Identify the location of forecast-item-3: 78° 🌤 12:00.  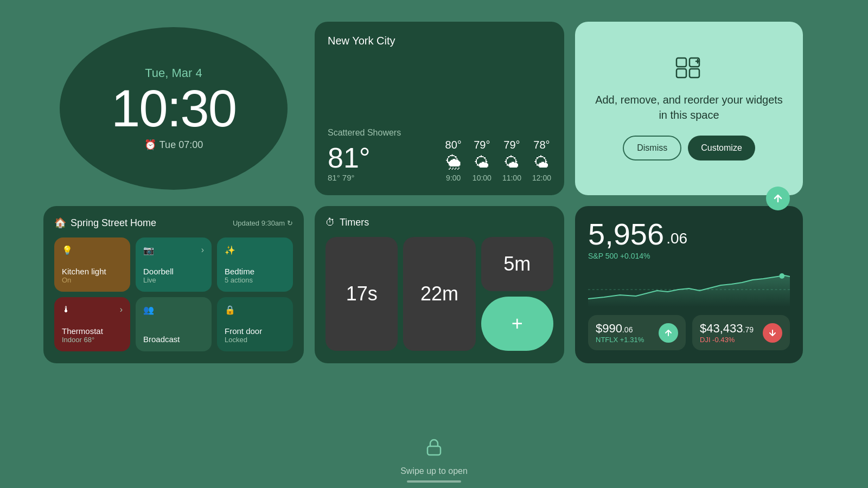
(541, 160).